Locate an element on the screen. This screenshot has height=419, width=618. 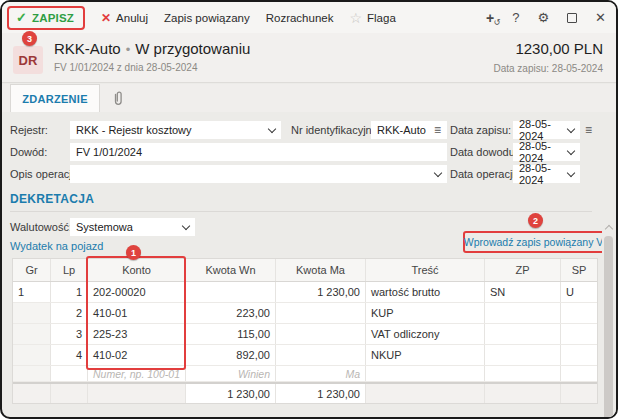
scrollbar-thumb is located at coordinates (608, 328).